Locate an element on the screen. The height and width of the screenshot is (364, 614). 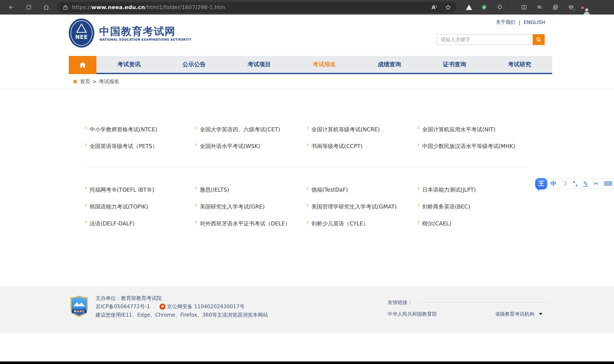
footer-icp: 京ICP备05064772号-1 is located at coordinates (123, 307).